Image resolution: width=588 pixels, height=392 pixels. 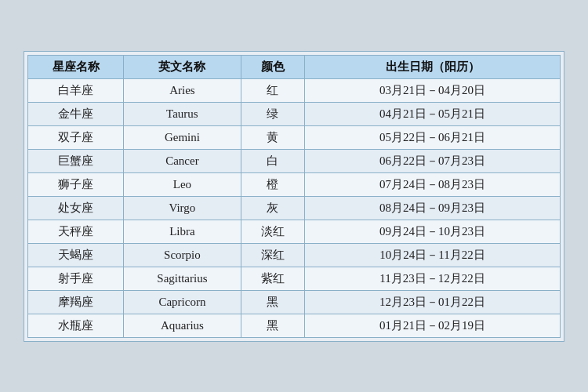 I want to click on table-row: 摩羯座Capricorn黑12月23日－01月22日, so click(x=295, y=302).